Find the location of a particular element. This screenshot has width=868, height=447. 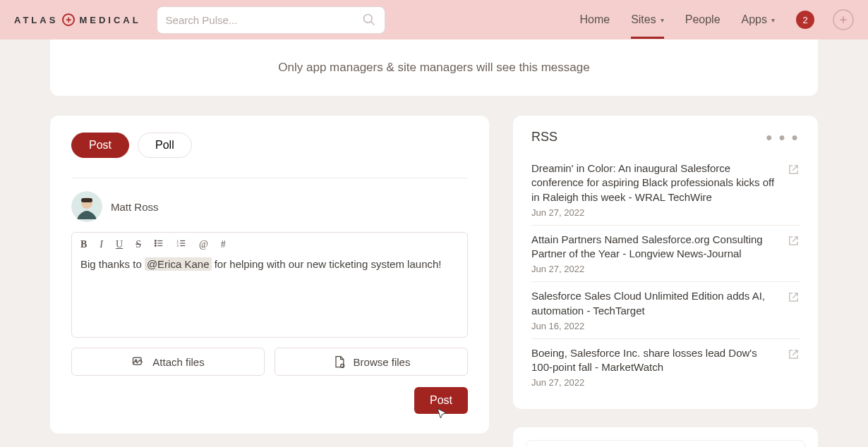

rss-item-title: Boeing, Salesforce Inc. share losses lea… is located at coordinates (656, 361).